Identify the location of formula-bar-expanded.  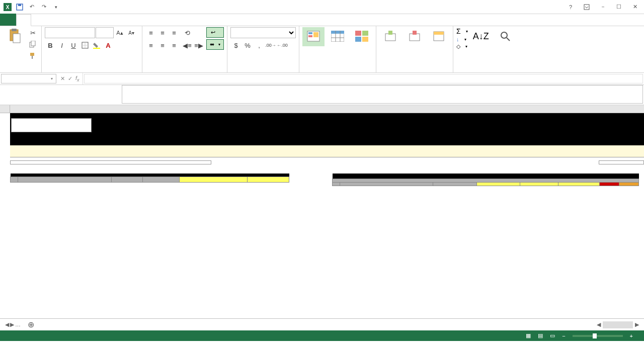
(322, 95).